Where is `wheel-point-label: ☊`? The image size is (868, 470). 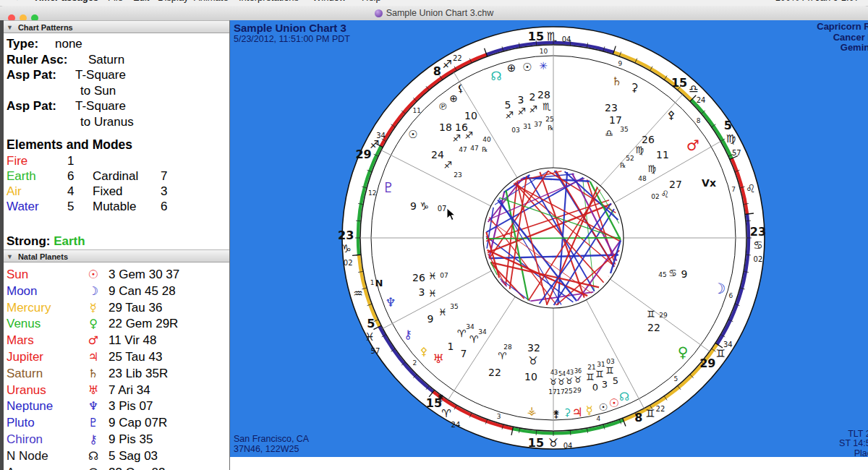
wheel-point-label: ☊ is located at coordinates (624, 396).